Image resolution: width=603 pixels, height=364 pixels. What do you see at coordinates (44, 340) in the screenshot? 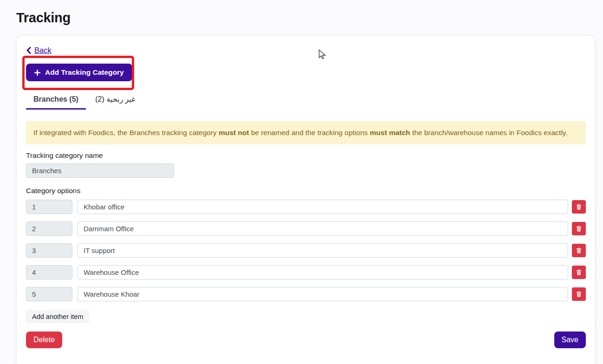
I see `delete-category-button: Delete` at bounding box center [44, 340].